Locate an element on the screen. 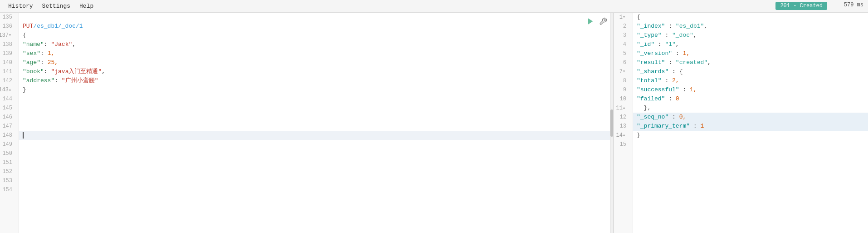  line-num-135: 135 is located at coordinates (7, 17).